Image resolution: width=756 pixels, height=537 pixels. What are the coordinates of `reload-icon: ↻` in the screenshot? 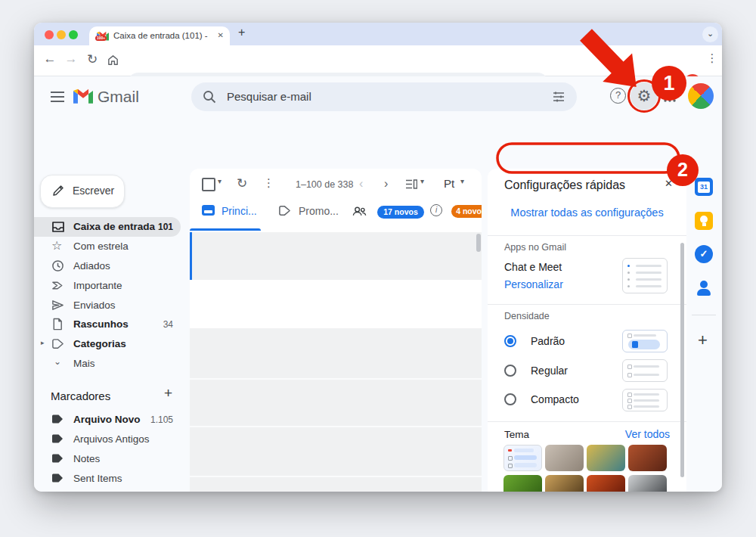 It's located at (92, 59).